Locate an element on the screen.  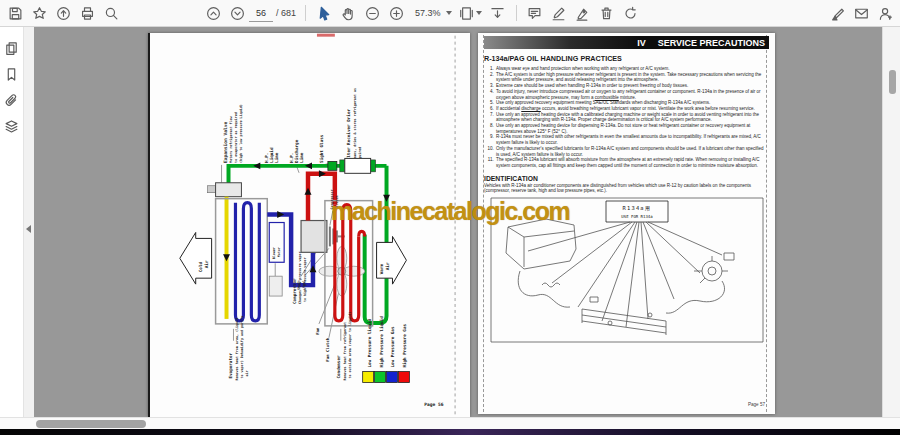
cold-air-label: Air is located at coordinates (206, 264).